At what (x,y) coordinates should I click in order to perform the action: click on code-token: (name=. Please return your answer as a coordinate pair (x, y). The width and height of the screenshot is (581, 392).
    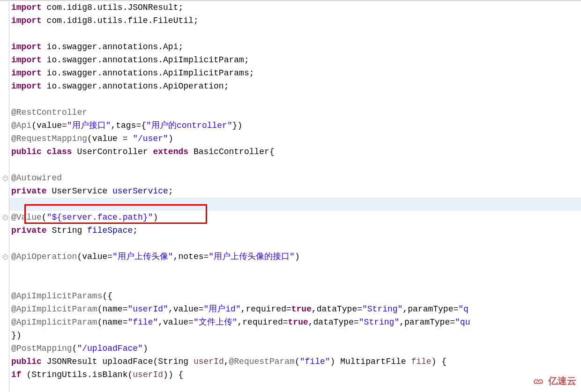
    Looking at the image, I should click on (112, 309).